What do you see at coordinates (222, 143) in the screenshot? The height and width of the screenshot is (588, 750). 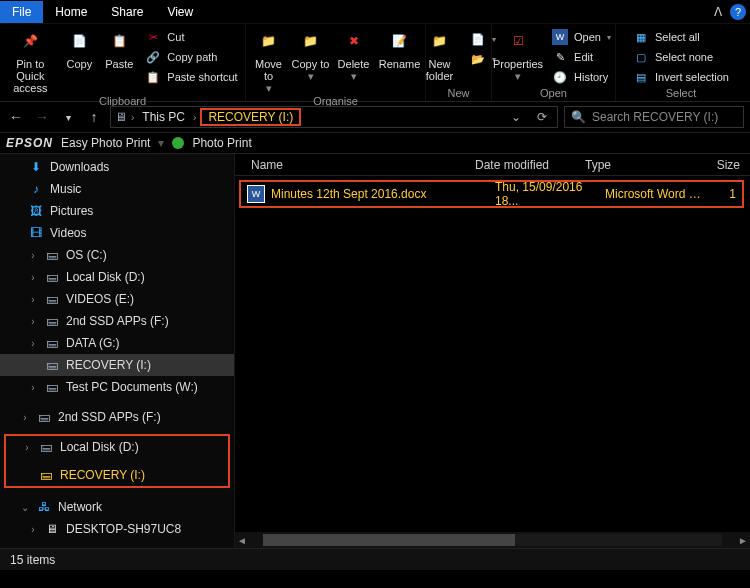 I see `epson-photo-print-button: Photo Print` at bounding box center [222, 143].